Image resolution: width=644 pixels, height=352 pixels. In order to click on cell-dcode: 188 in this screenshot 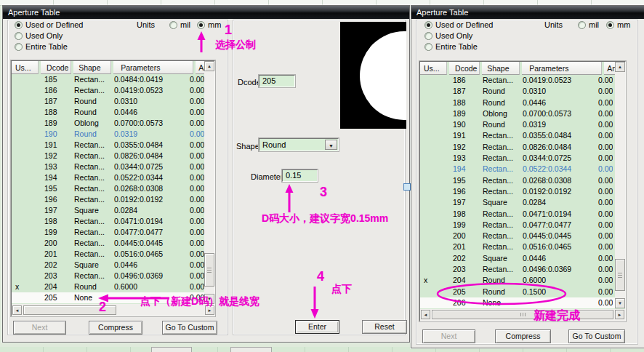, I will do `click(462, 103)`.